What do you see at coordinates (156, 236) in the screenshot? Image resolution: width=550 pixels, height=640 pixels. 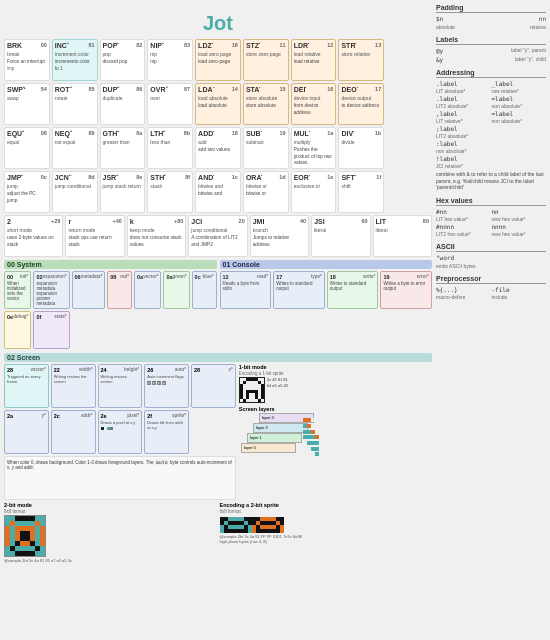 I see `card-keep-mode: k+80 keep mode does not consume stack va…` at bounding box center [156, 236].